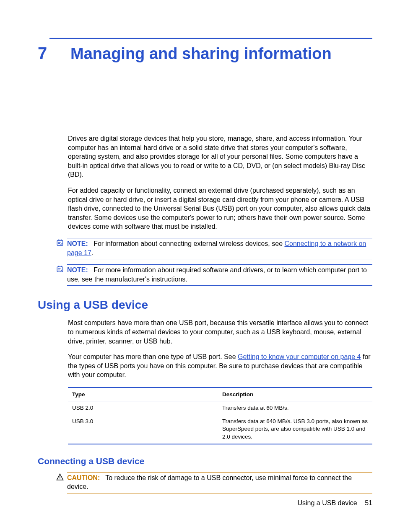  What do you see at coordinates (217, 275) in the screenshot?
I see `note-2-text: For more information about required soft…` at bounding box center [217, 275].